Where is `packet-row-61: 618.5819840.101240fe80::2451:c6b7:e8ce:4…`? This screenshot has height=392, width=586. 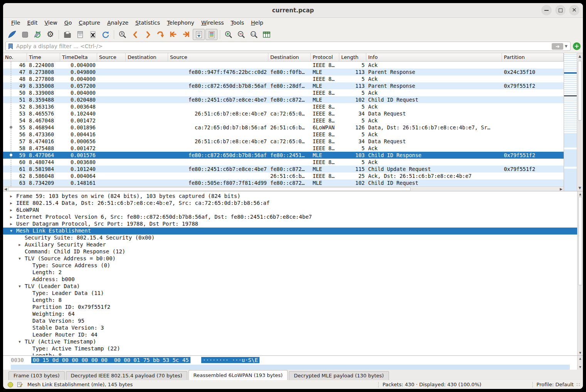 packet-row-61: 618.5819840.101240fe80::2451:c6b7:e8ce:4… is located at coordinates (283, 169).